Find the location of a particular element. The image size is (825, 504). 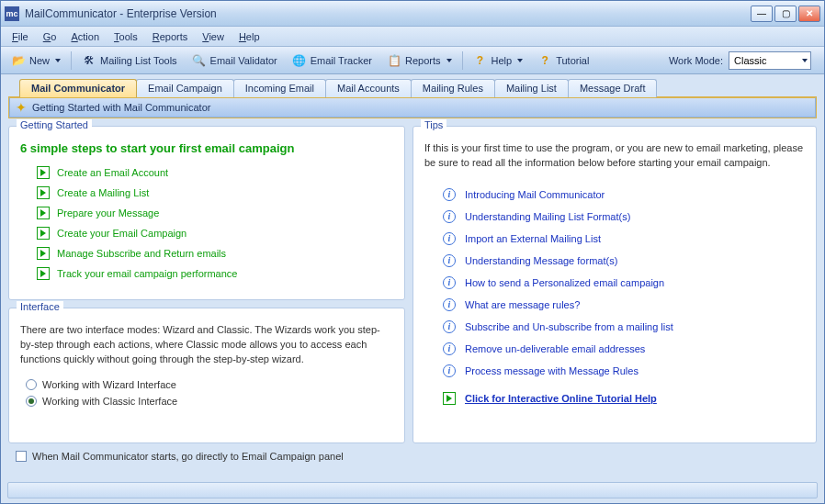

tip-message-formats: iUnderstanding Message format(s) is located at coordinates (624, 261).